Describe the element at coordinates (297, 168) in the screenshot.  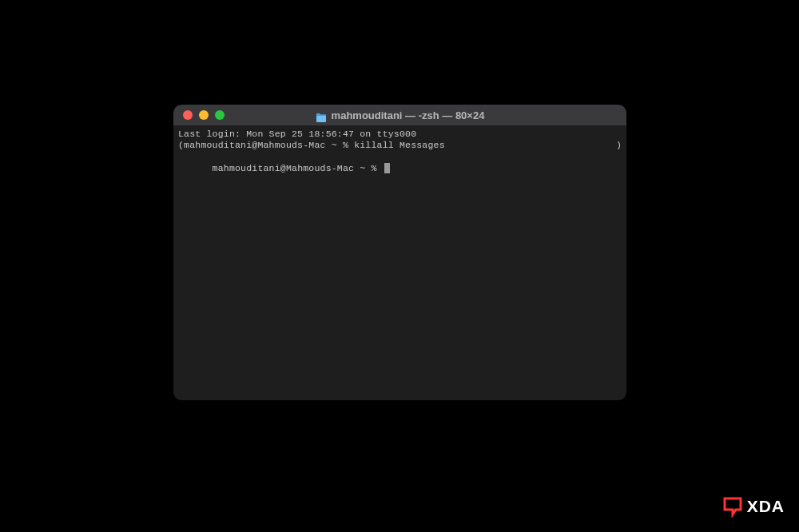
I see `current-prompt: mahmouditani@Mahmouds-Mac ~ %` at that location.